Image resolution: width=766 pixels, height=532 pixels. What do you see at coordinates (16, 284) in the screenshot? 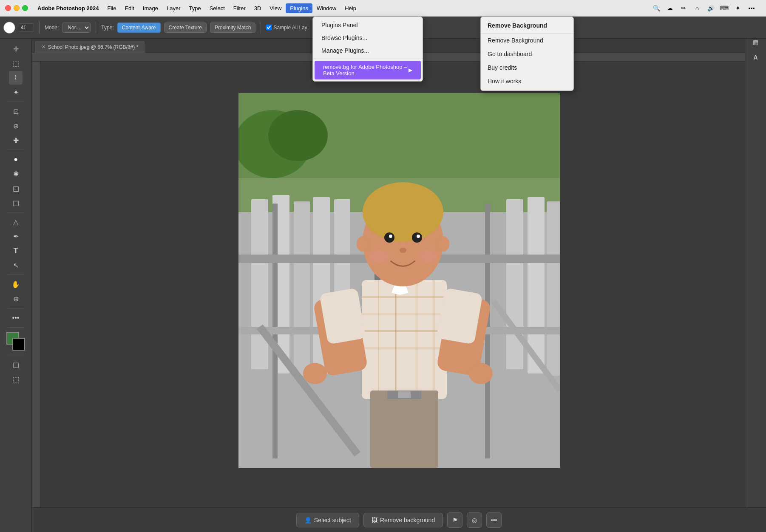
I see `hand-tool: ✋` at bounding box center [16, 284].